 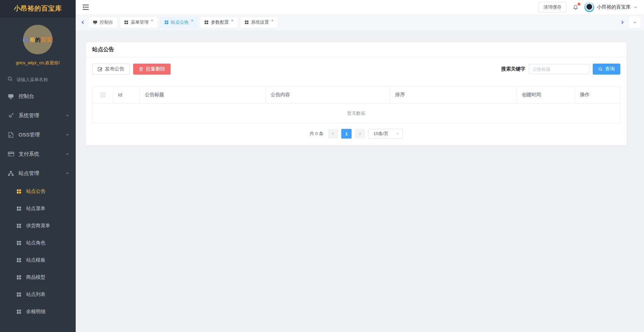 I want to click on tab-menu-mgmt: 菜单管理 ×, so click(x=139, y=23).